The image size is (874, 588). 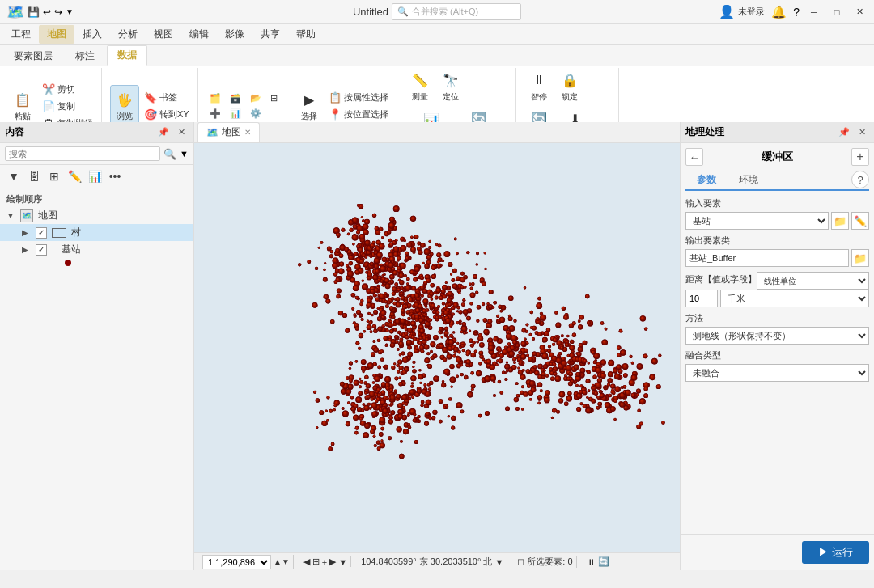 What do you see at coordinates (21, 34) in the screenshot?
I see `menu-project: 工程` at bounding box center [21, 34].